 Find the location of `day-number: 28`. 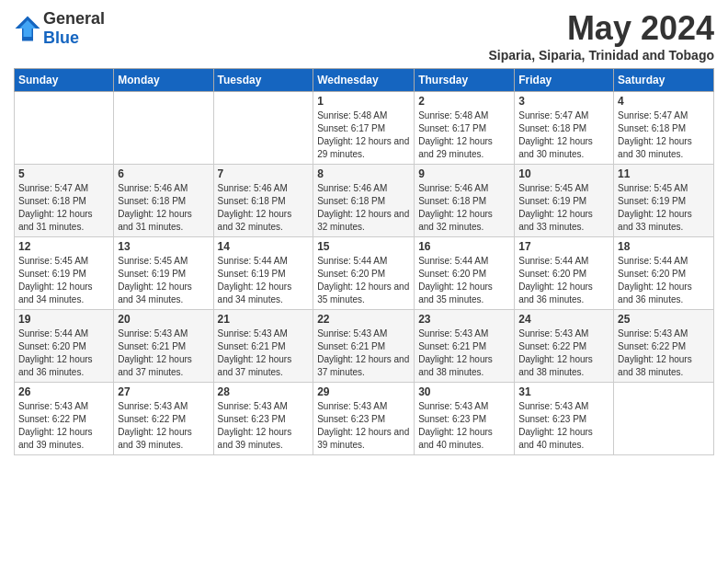

day-number: 28 is located at coordinates (264, 392).